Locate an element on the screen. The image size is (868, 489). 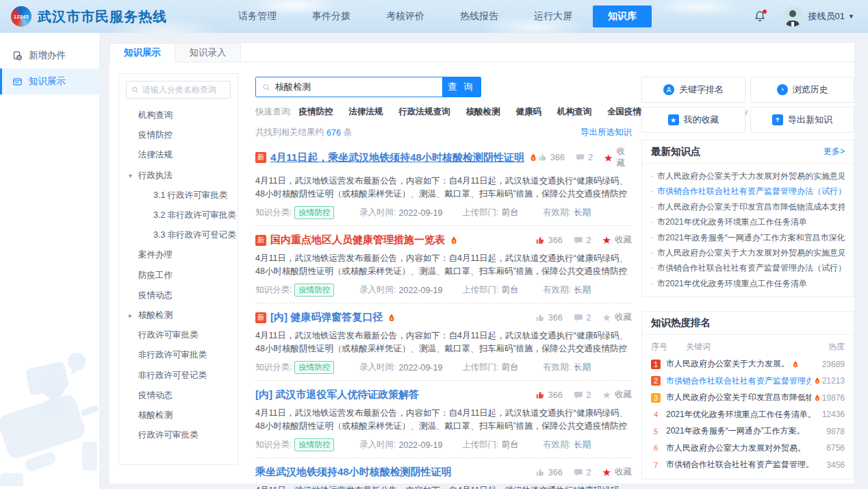
tree-item: 机构查询 is located at coordinates (178, 115).